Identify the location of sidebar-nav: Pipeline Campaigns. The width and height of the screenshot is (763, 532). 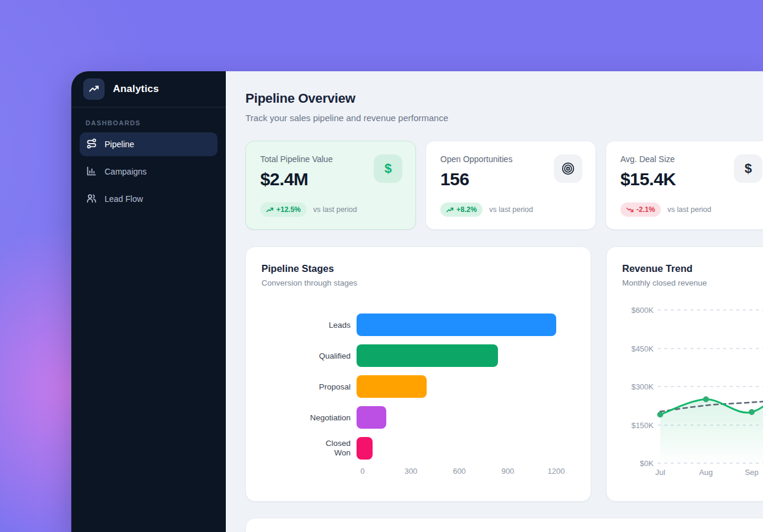
(149, 172).